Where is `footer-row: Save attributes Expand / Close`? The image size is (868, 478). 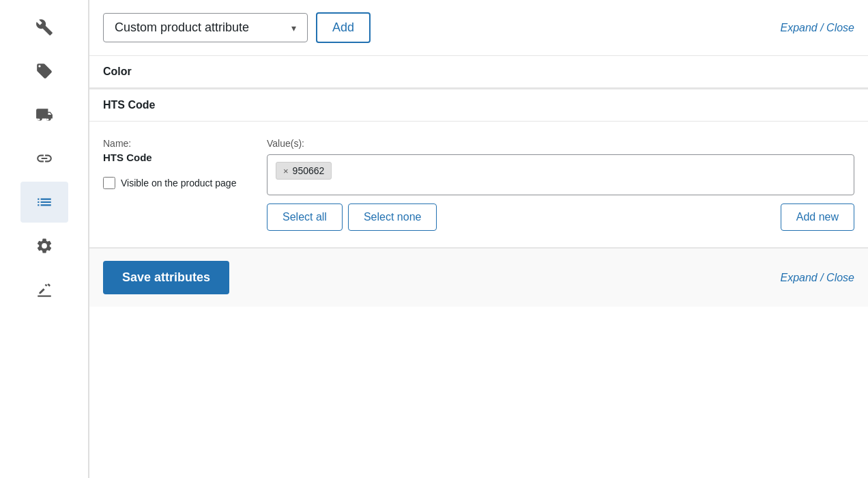
footer-row: Save attributes Expand / Close is located at coordinates (479, 277).